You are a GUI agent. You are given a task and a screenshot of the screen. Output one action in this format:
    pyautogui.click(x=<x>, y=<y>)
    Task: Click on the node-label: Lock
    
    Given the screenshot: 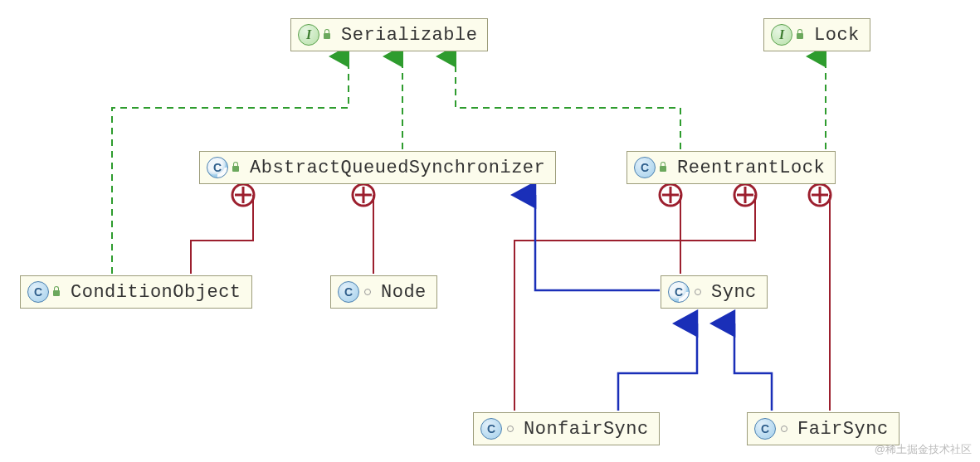 What is the action you would take?
    pyautogui.click(x=836, y=35)
    